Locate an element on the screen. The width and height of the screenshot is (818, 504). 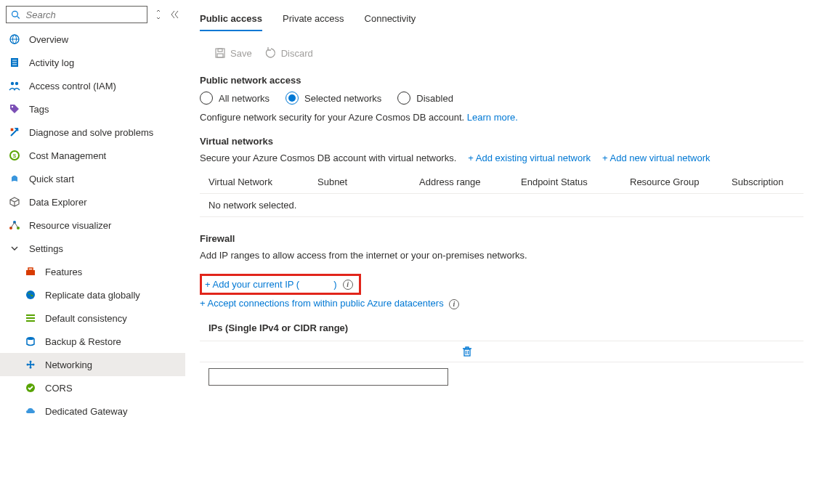
search-box is located at coordinates (77, 15).